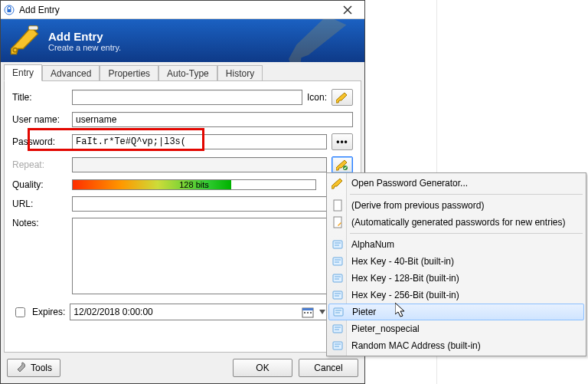  What do you see at coordinates (187, 97) in the screenshot?
I see `title-input` at bounding box center [187, 97].